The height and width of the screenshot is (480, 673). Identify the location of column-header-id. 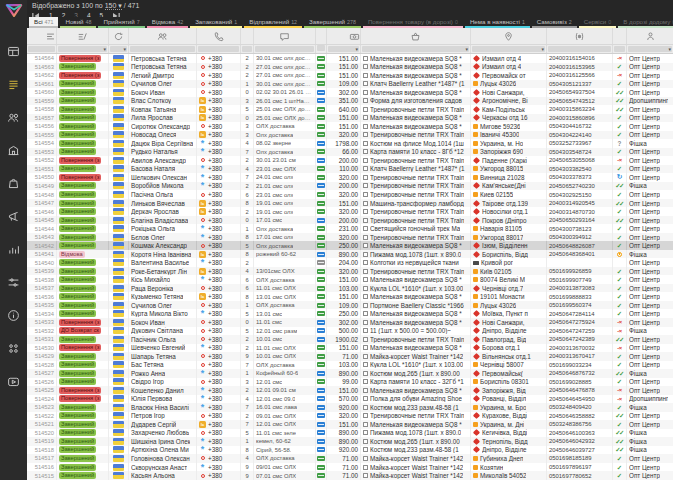
(42, 36).